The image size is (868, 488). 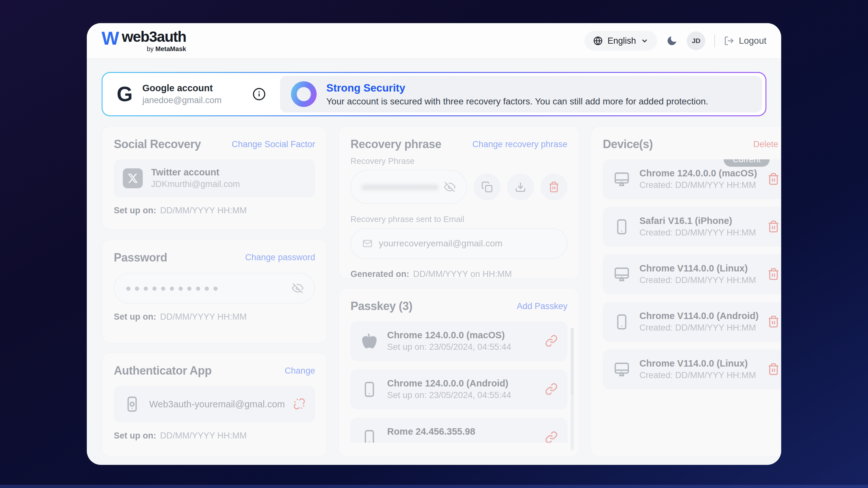 What do you see at coordinates (554, 187) in the screenshot?
I see `delete-phrase-button` at bounding box center [554, 187].